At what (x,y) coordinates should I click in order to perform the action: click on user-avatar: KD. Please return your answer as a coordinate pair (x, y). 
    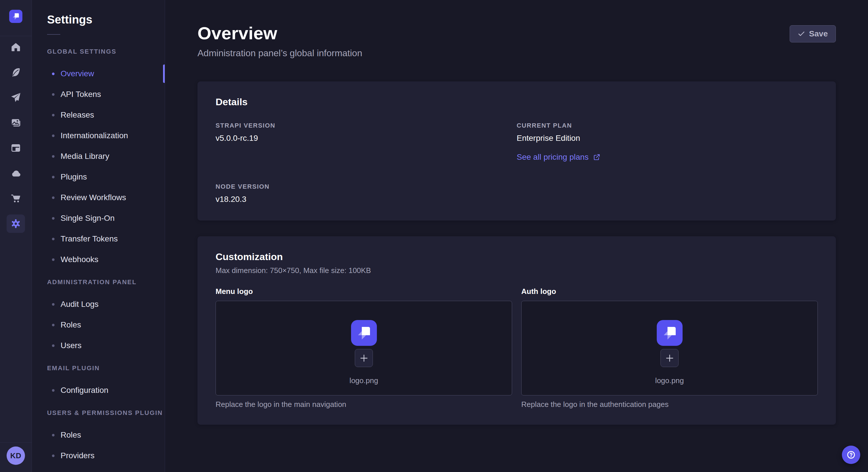
    Looking at the image, I should click on (16, 456).